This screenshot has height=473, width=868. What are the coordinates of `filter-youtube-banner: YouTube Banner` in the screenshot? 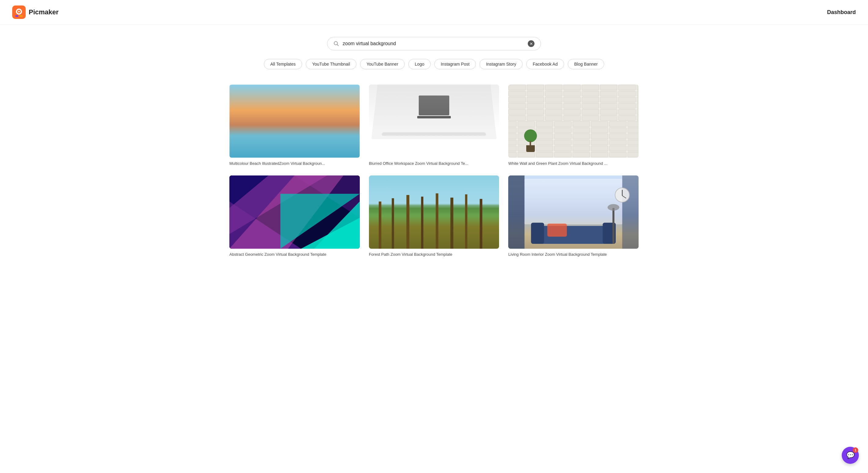 It's located at (382, 64).